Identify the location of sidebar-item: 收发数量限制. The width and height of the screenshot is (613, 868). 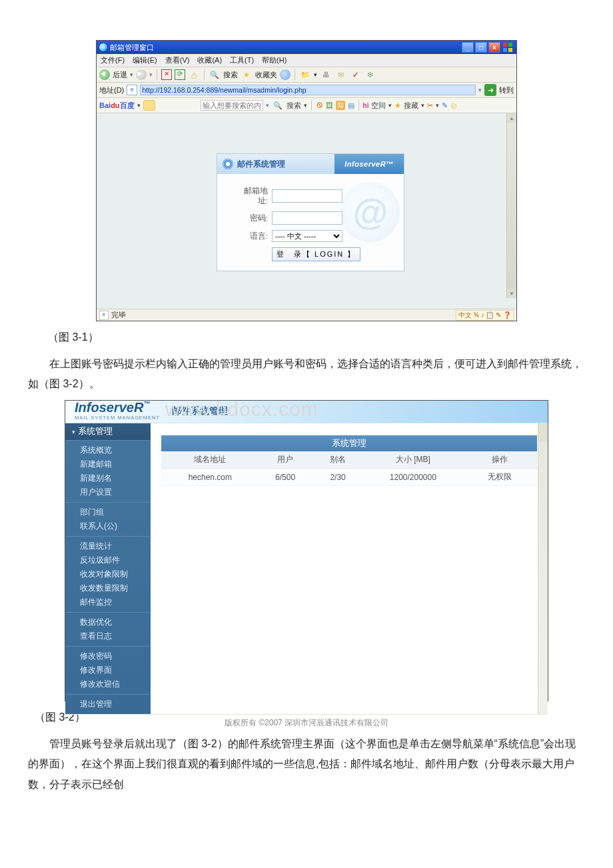
(108, 588).